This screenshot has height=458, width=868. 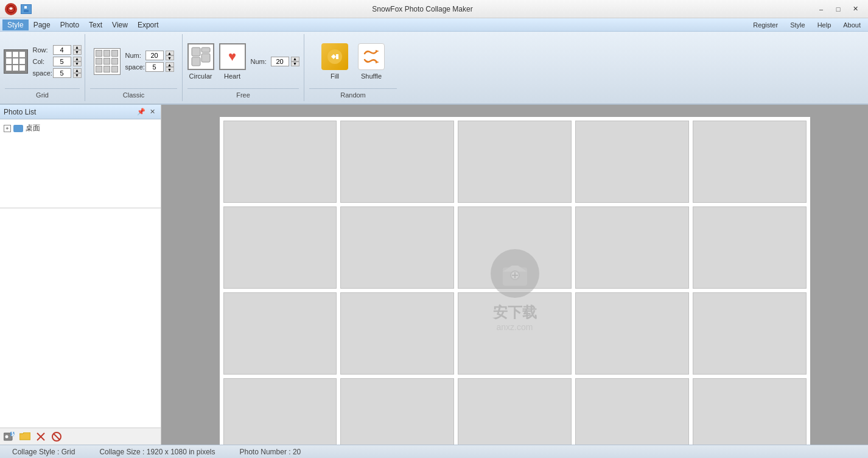 What do you see at coordinates (353, 61) in the screenshot?
I see `random-content: Fill Shuffle` at bounding box center [353, 61].